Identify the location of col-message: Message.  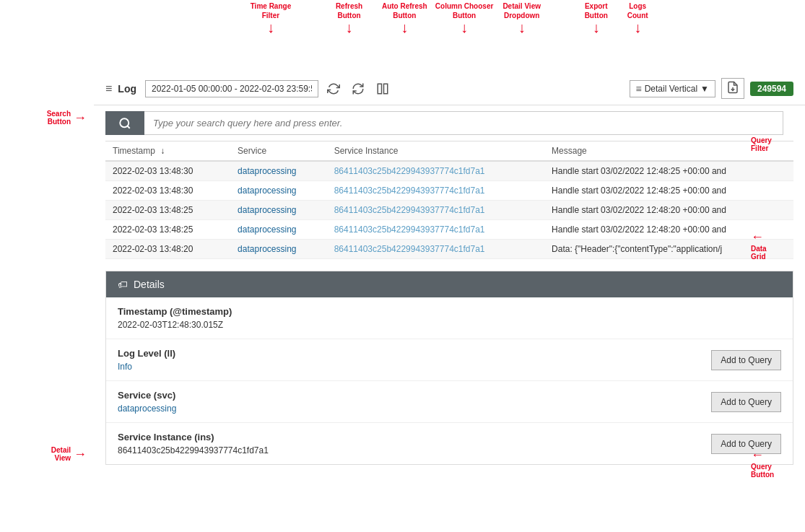
(669, 152).